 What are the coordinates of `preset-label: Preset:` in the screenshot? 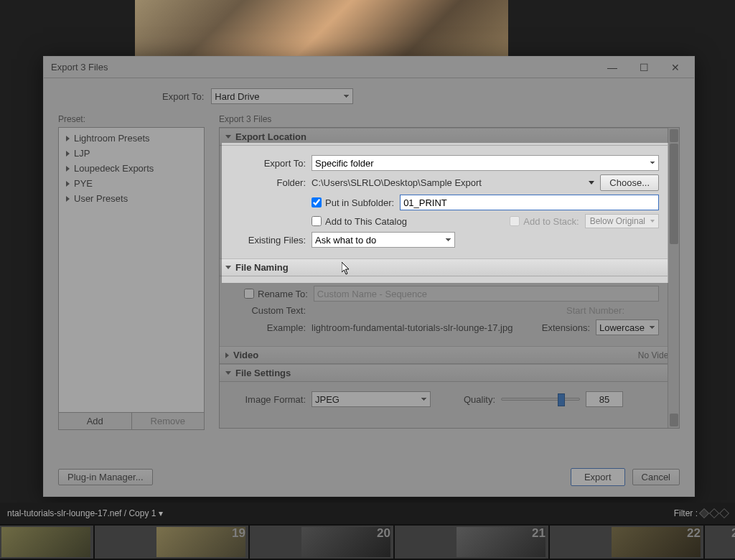 It's located at (131, 119).